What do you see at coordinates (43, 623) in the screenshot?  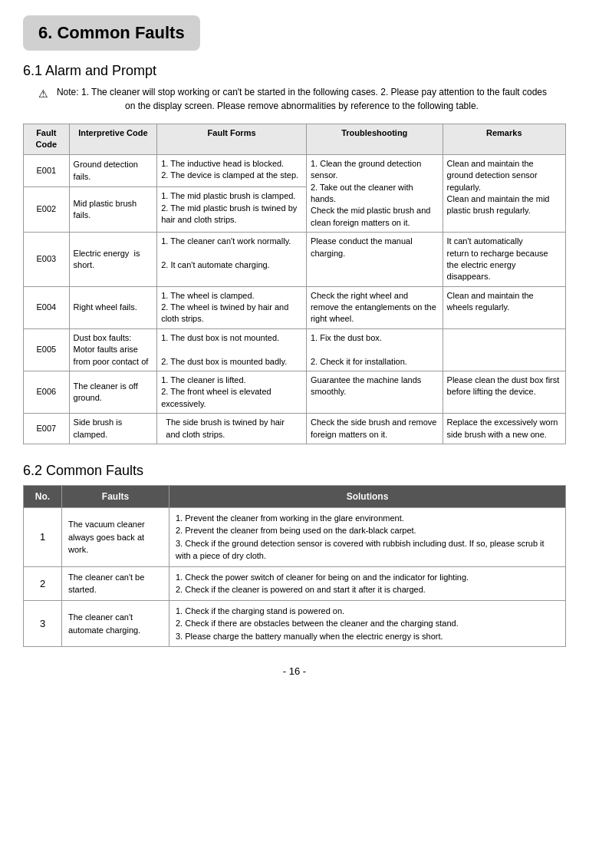 I see `no-cell: 3` at bounding box center [43, 623].